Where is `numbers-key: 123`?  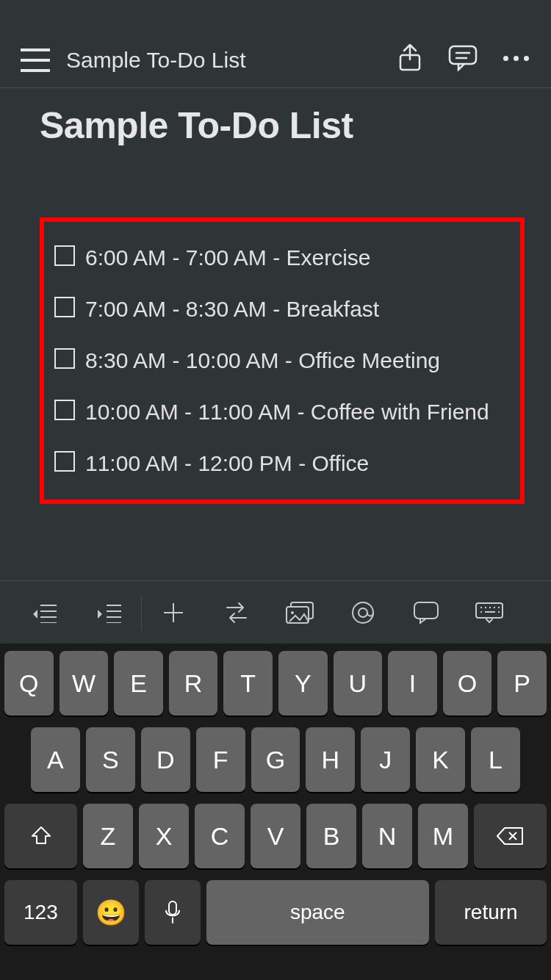 numbers-key: 123 is located at coordinates (41, 912).